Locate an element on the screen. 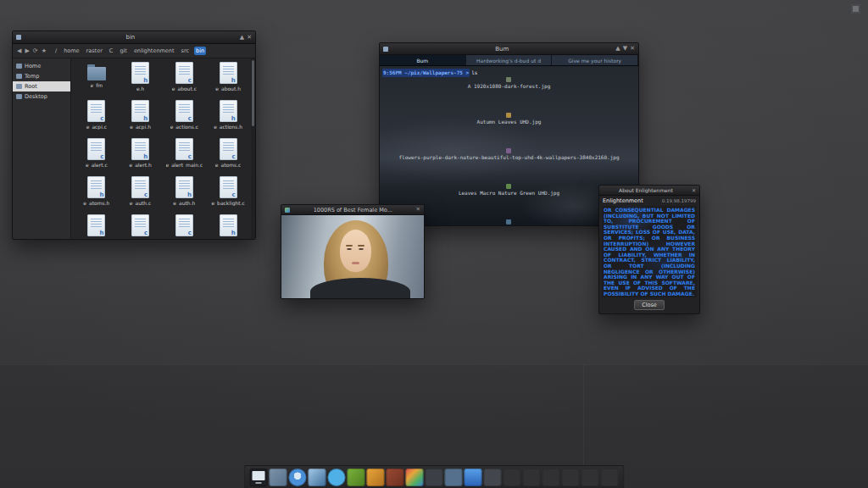 This screenshot has height=488, width=868. sidebar-item: Desktop is located at coordinates (42, 97).